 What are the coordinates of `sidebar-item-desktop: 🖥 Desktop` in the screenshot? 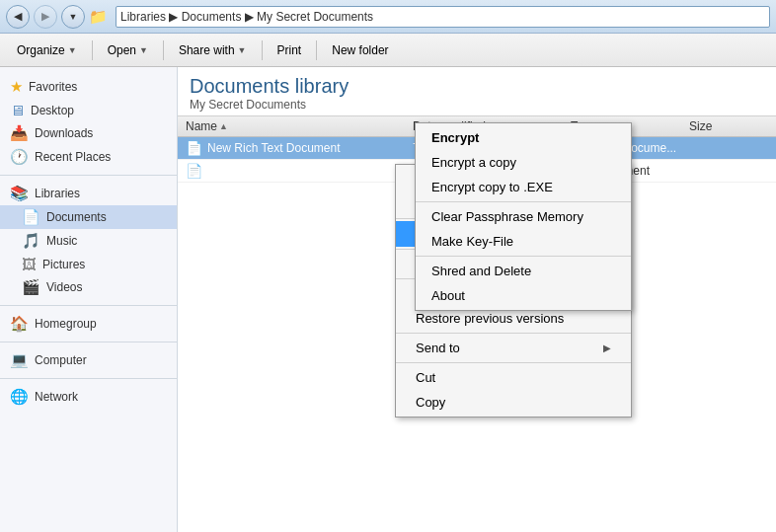 It's located at (89, 111).